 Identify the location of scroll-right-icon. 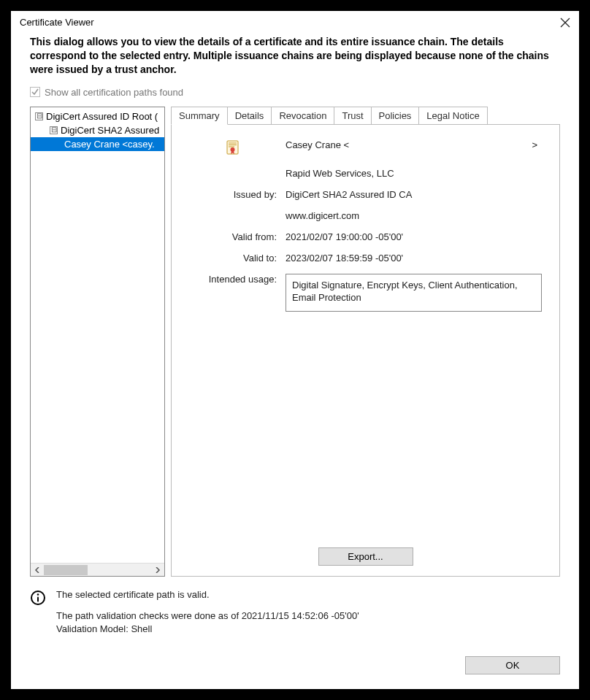
(158, 570).